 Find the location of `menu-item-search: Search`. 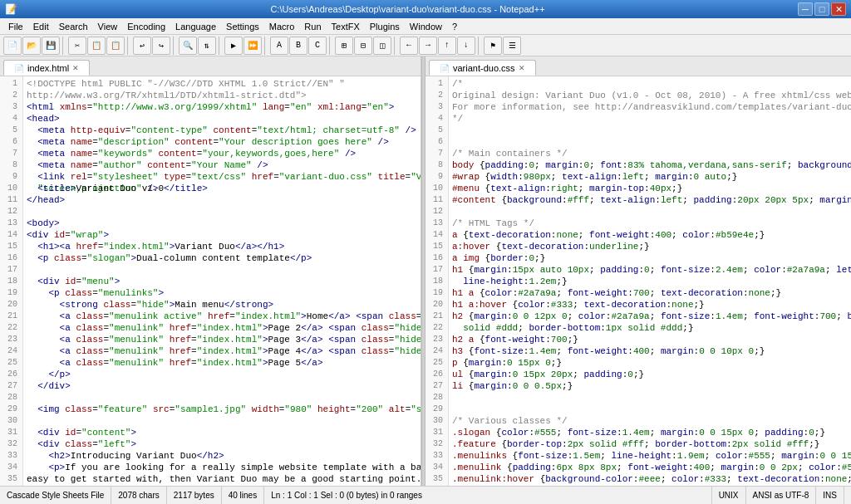

menu-item-search: Search is located at coordinates (73, 27).